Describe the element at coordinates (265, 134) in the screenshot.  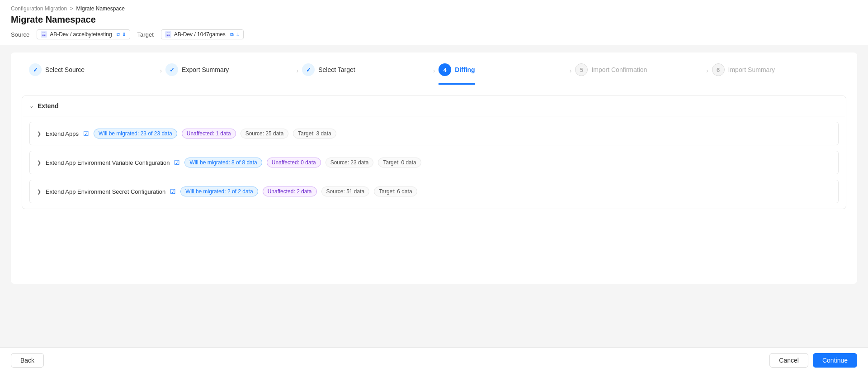
I see `row-1-source-stat: Source: 25 data` at that location.